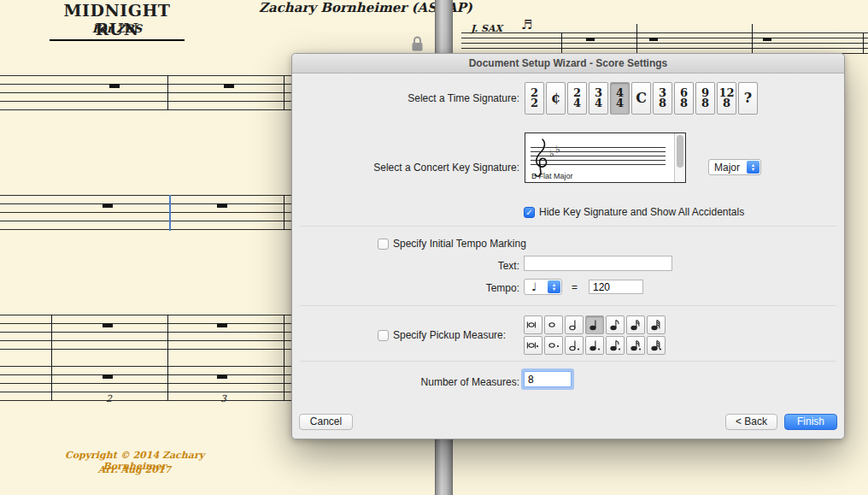 Image resolution: width=868 pixels, height=495 pixels. What do you see at coordinates (406, 266) in the screenshot?
I see `tempo-text-label: Text:` at bounding box center [406, 266].